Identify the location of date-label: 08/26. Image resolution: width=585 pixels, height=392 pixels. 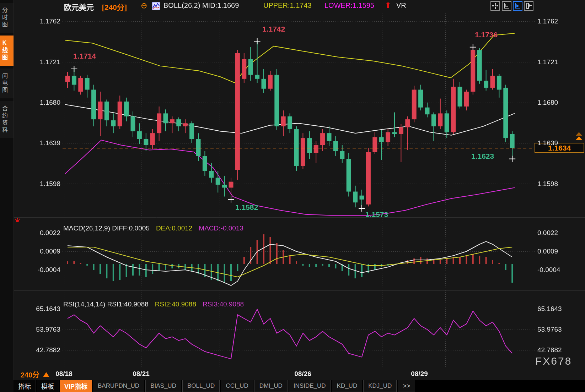
(303, 374).